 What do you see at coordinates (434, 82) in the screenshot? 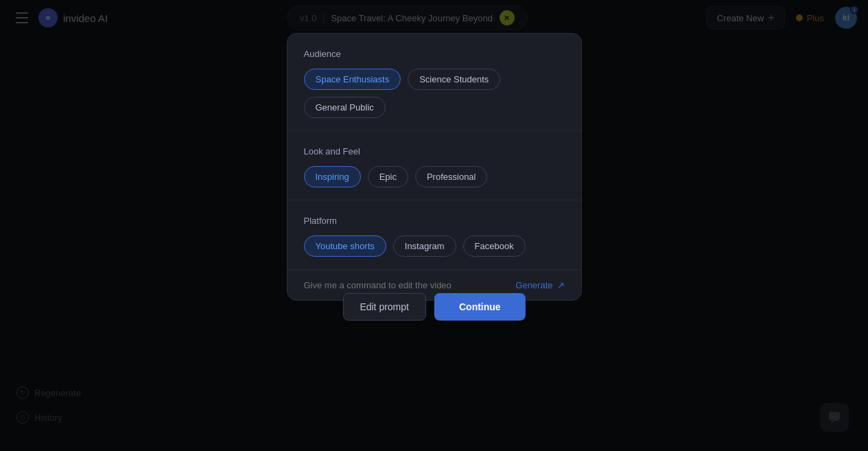
I see `audience-section: Audience Space Enthusiasts Science Stude…` at bounding box center [434, 82].